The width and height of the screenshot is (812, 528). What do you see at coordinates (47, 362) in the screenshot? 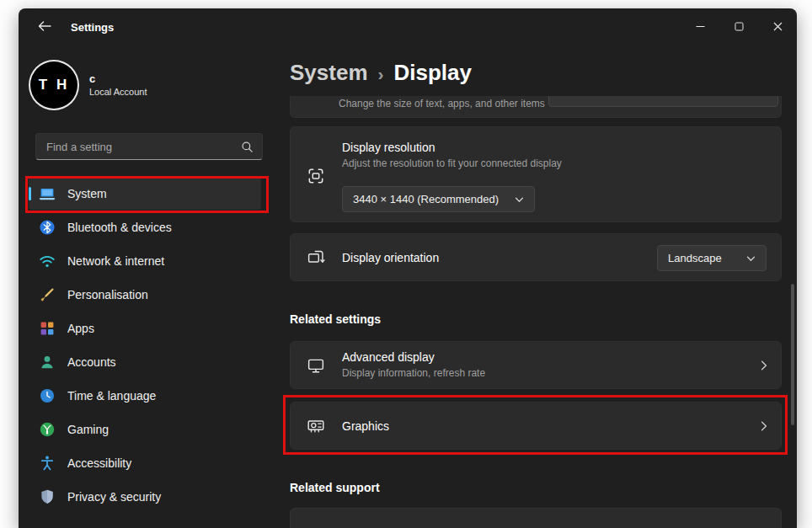
I see `person-icon` at bounding box center [47, 362].